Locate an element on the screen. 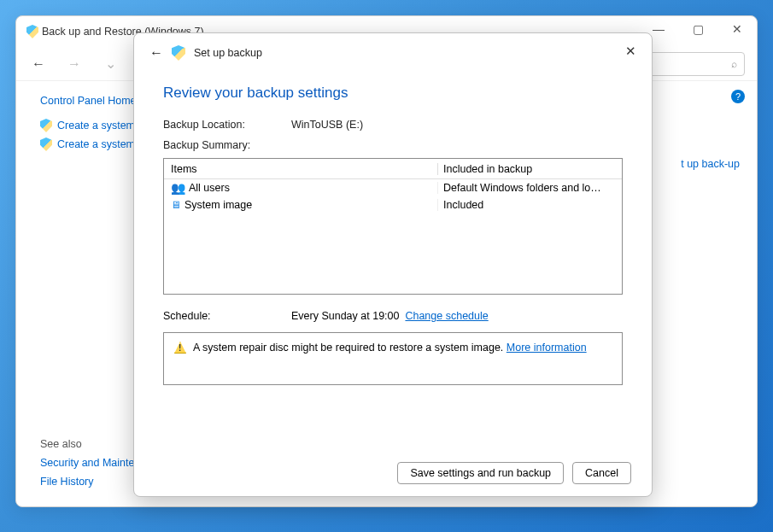  dialog-back-icon: ← is located at coordinates (156, 53).